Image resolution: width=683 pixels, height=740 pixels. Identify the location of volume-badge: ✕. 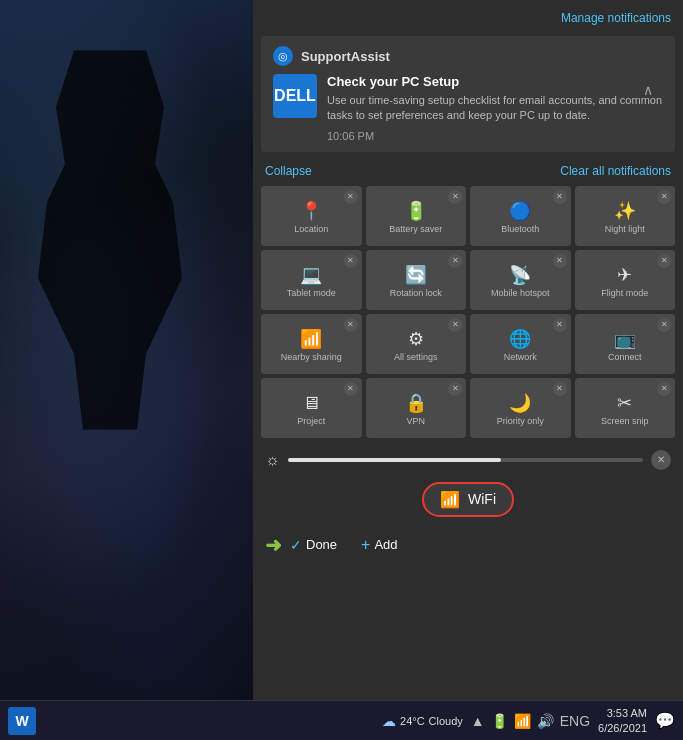
(661, 460).